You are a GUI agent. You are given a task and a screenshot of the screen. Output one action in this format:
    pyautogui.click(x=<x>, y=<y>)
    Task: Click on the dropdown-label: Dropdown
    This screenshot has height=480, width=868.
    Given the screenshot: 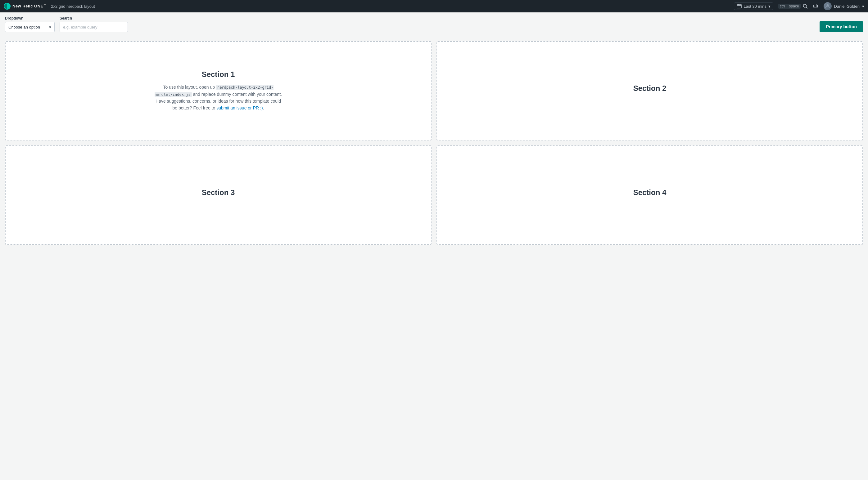 What is the action you would take?
    pyautogui.click(x=30, y=18)
    